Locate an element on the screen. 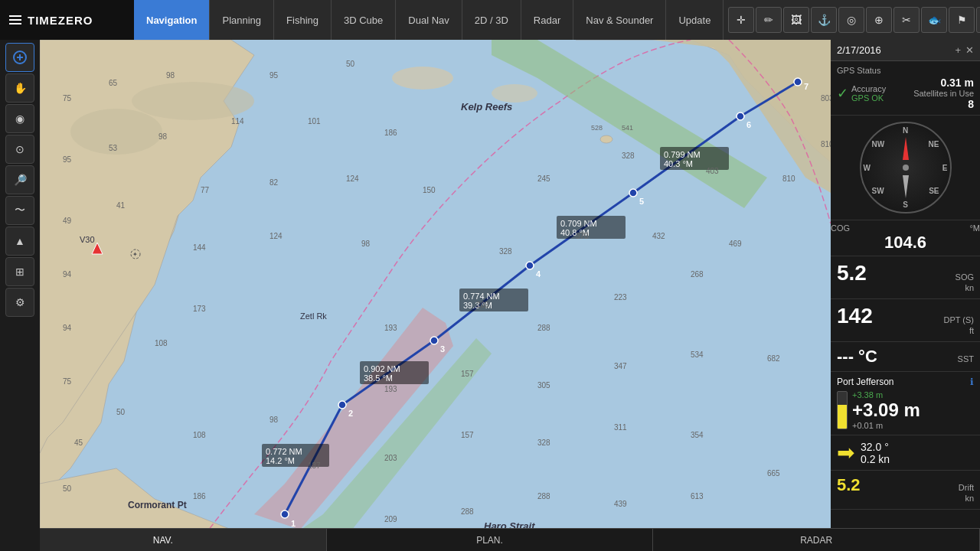 This screenshot has height=551, width=980. dpt-label: DPT (S) is located at coordinates (959, 320).